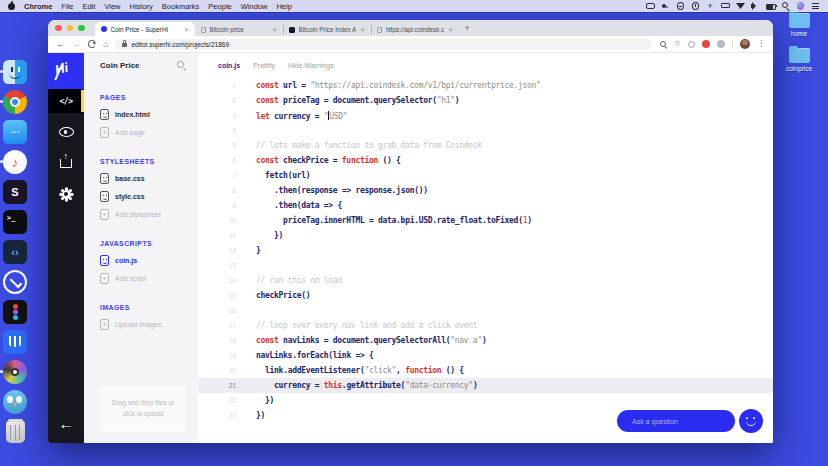  Describe the element at coordinates (666, 6) in the screenshot. I see `users-icon` at that location.